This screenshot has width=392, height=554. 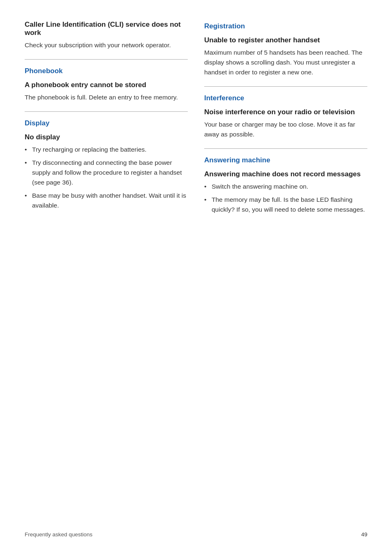 I want to click on answering-machine-bullet-list: Switch the answering machine on. The mem…, so click(x=286, y=198).